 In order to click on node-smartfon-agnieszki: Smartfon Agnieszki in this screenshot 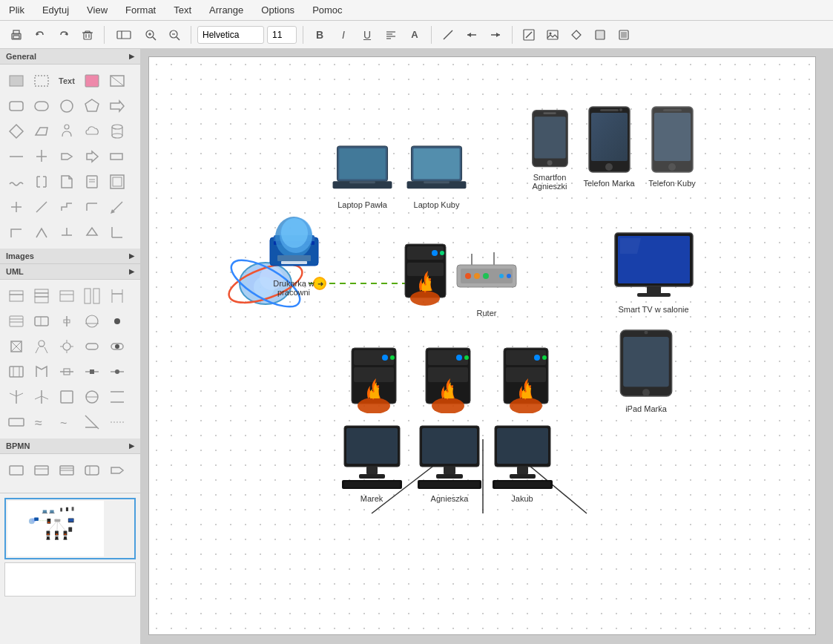, I will do `click(550, 150)`.